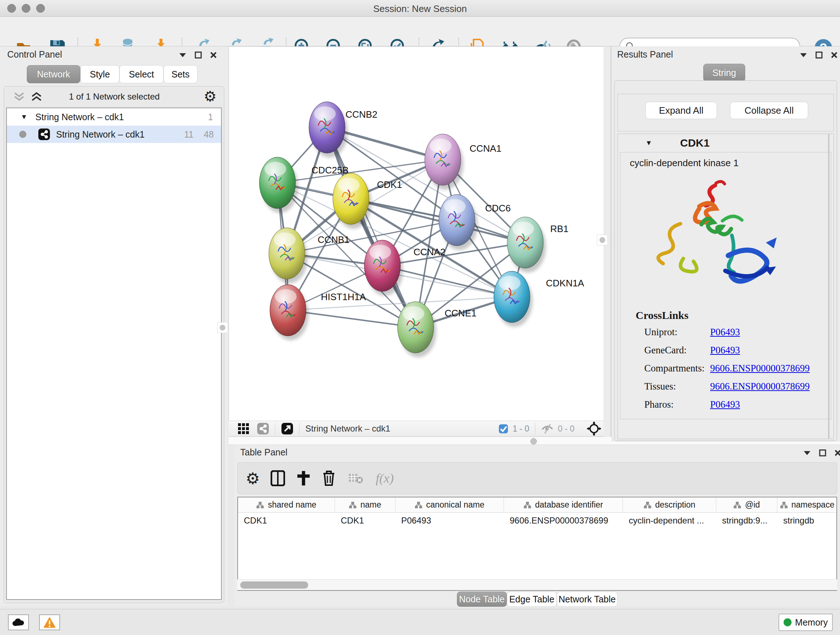 The height and width of the screenshot is (635, 840). I want to click on tab-sets: Sets, so click(181, 74).